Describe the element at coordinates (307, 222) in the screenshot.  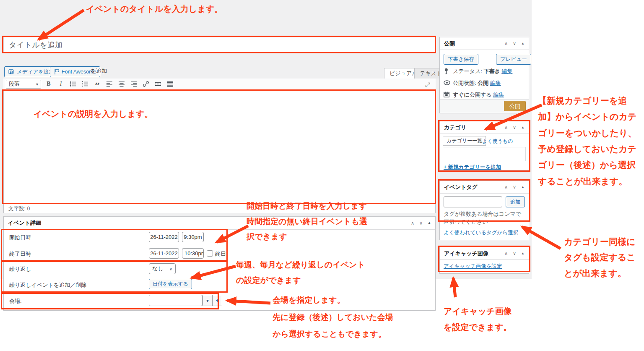
I see `note-datetime: 開始日時と終了日時を入力します 時間指定の無い終日イベントも選 択できます` at that location.